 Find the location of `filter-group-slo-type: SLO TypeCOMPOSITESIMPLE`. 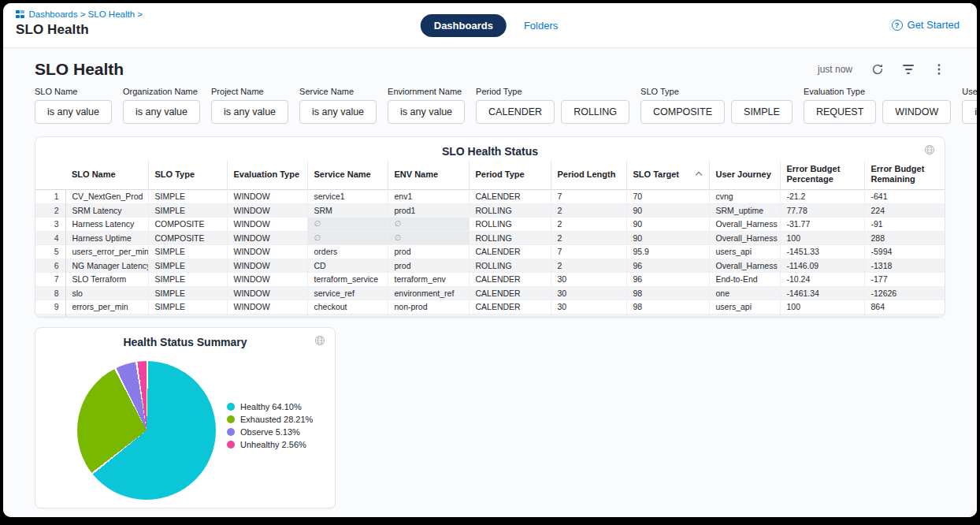

filter-group-slo-type: SLO TypeCOMPOSITESIMPLE is located at coordinates (717, 106).